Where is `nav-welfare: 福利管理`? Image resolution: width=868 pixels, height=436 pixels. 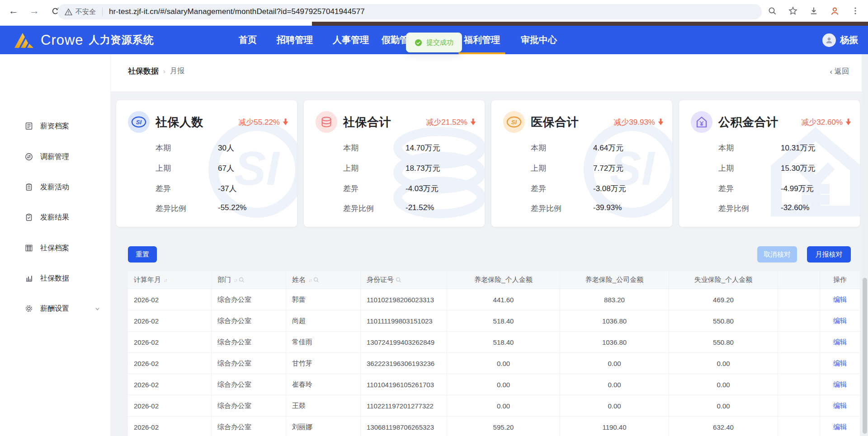
nav-welfare: 福利管理 is located at coordinates (482, 40).